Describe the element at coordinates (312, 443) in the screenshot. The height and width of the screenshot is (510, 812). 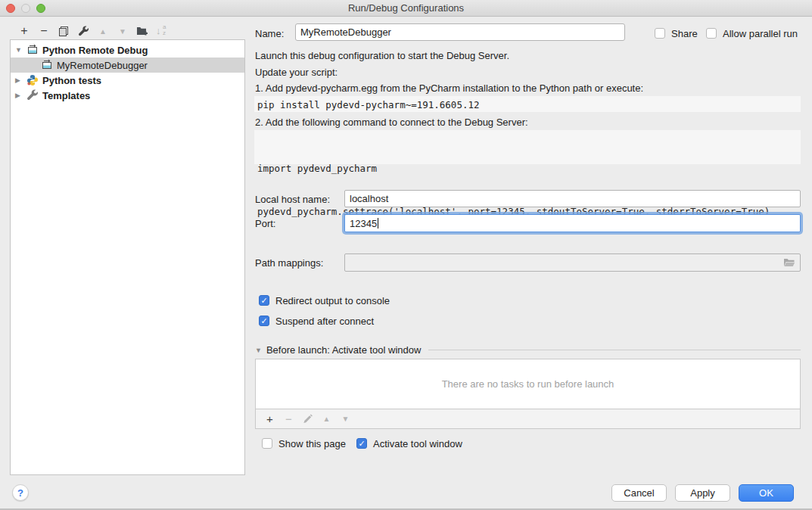
I see `show-this-page-label: Show this page` at that location.